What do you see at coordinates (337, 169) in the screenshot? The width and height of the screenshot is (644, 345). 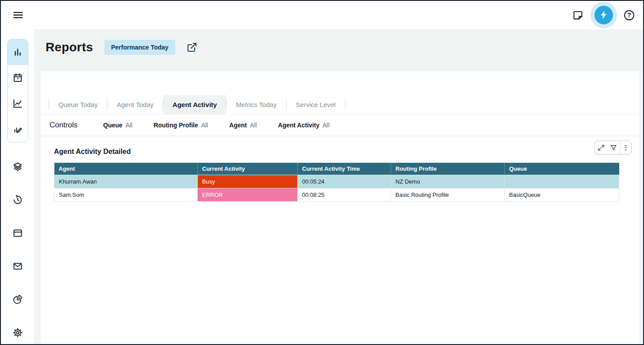 I see `table-header-row: AgentCurrent ActivityCurrent Activity Ti…` at bounding box center [337, 169].